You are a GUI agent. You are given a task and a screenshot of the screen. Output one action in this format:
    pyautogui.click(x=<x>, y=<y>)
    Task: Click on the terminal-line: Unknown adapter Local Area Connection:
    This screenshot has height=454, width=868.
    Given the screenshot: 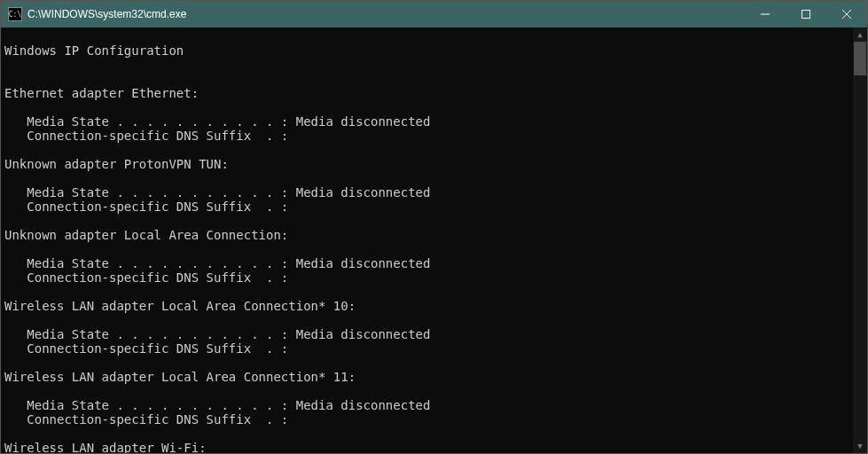 What is the action you would take?
    pyautogui.click(x=427, y=235)
    